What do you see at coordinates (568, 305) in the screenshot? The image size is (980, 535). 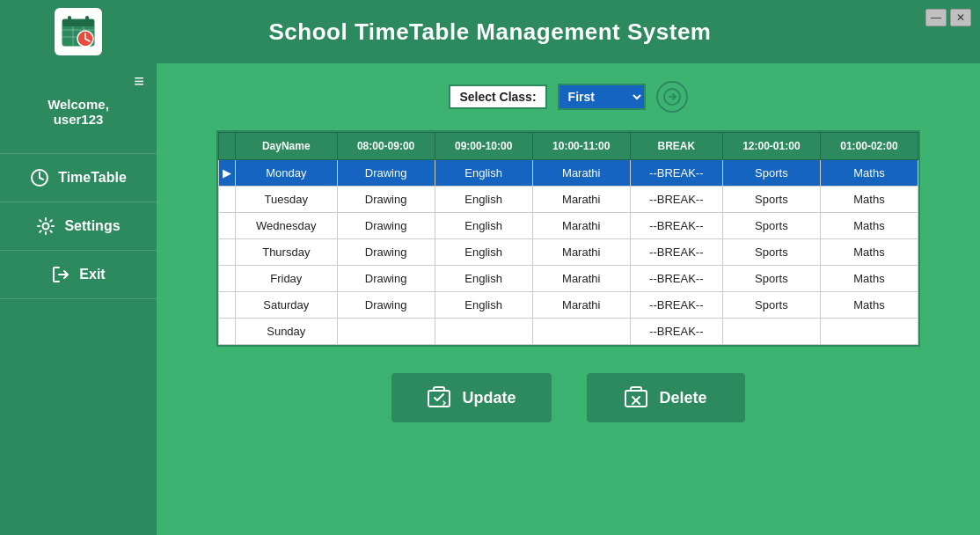 I see `table-row: SaturdayDrawingEnglishMarathi--BREAK--Sp…` at bounding box center [568, 305].